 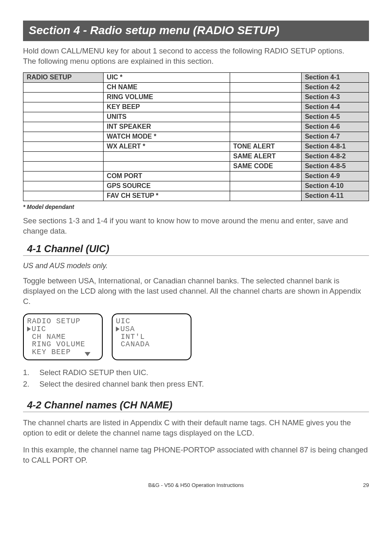 What do you see at coordinates (196, 31) in the screenshot?
I see `section-4-banner: Section 4 - Radio setup menu (RADIO SETU…` at bounding box center [196, 31].